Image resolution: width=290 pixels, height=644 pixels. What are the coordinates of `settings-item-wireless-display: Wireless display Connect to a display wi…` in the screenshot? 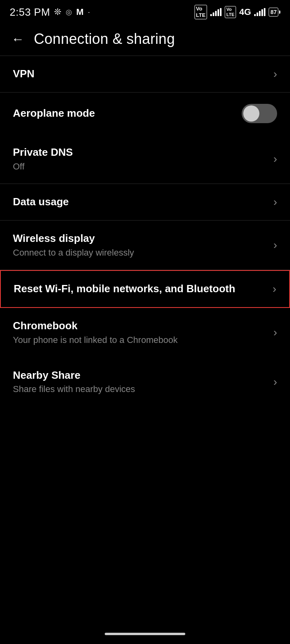 It's located at (145, 245).